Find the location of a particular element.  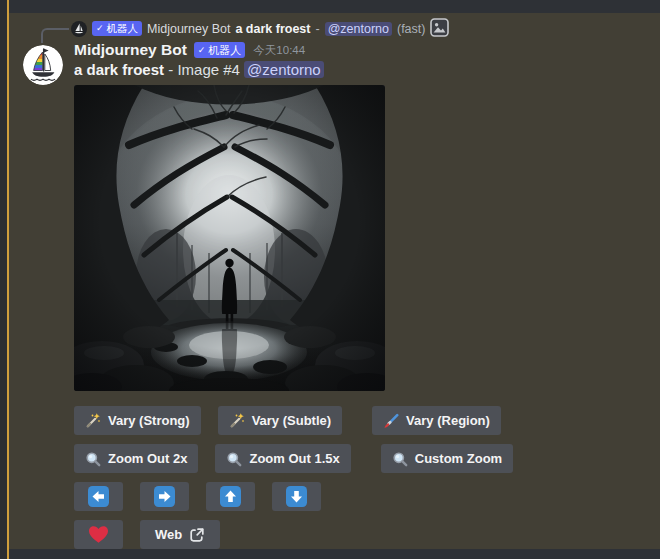

message-timestamp: 今天10:44 is located at coordinates (279, 50).